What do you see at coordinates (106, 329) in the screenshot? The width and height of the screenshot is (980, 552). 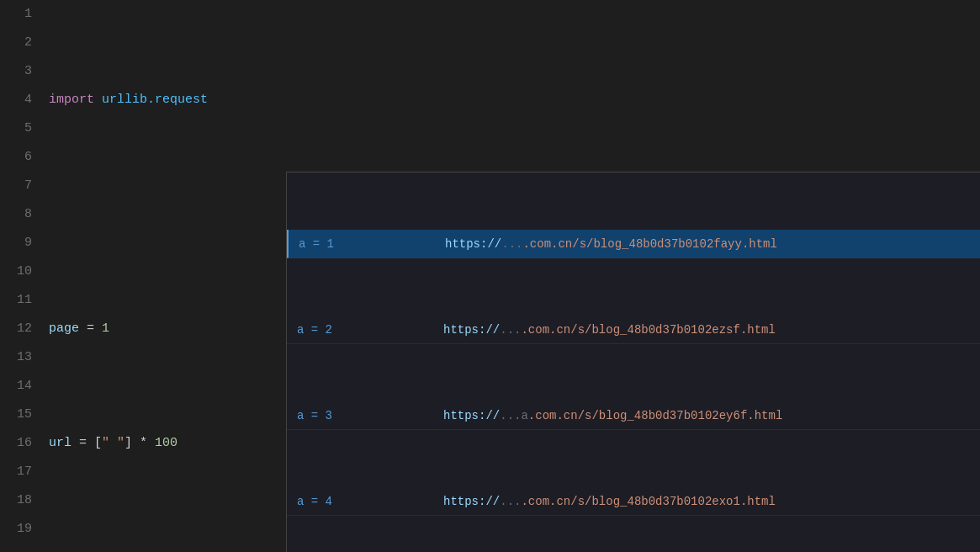 I see `token-num1: 1` at bounding box center [106, 329].